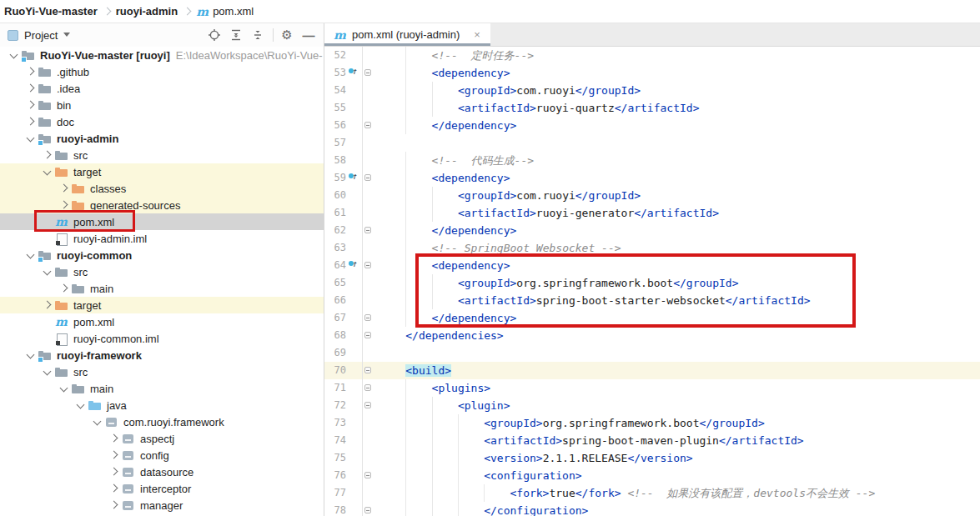  Describe the element at coordinates (652, 108) in the screenshot. I see `code-line: 55<artifactId>ruoyi-quartz</artifactId>` at that location.